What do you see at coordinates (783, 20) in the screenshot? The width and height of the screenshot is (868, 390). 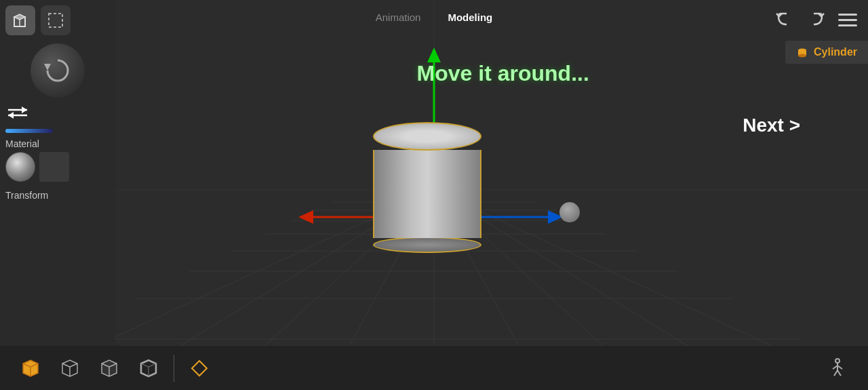 I see `undo-button` at bounding box center [783, 20].